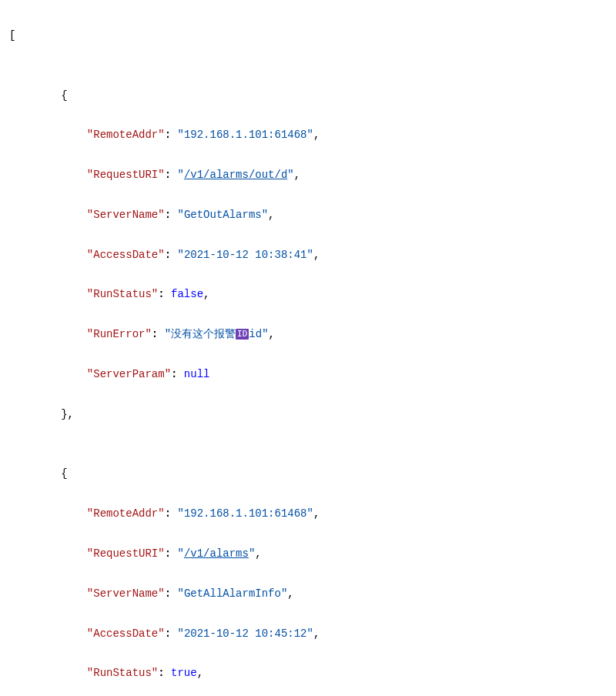 The width and height of the screenshot is (616, 696). Describe the element at coordinates (245, 255) in the screenshot. I see `json-value: "2021-10-12 10:38:41"` at that location.